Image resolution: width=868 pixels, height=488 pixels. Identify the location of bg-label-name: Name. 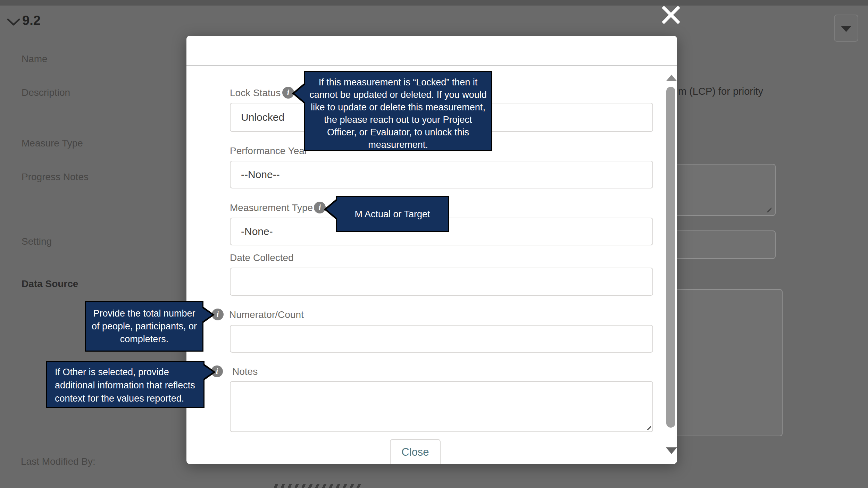
(35, 59).